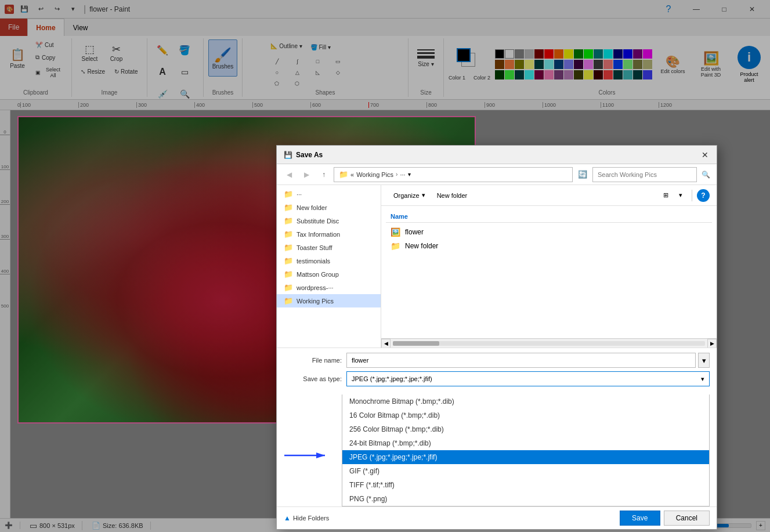 The height and width of the screenshot is (532, 770). Describe the element at coordinates (328, 234) in the screenshot. I see `sidebar-item-4: 📁 Tax Information` at that location.